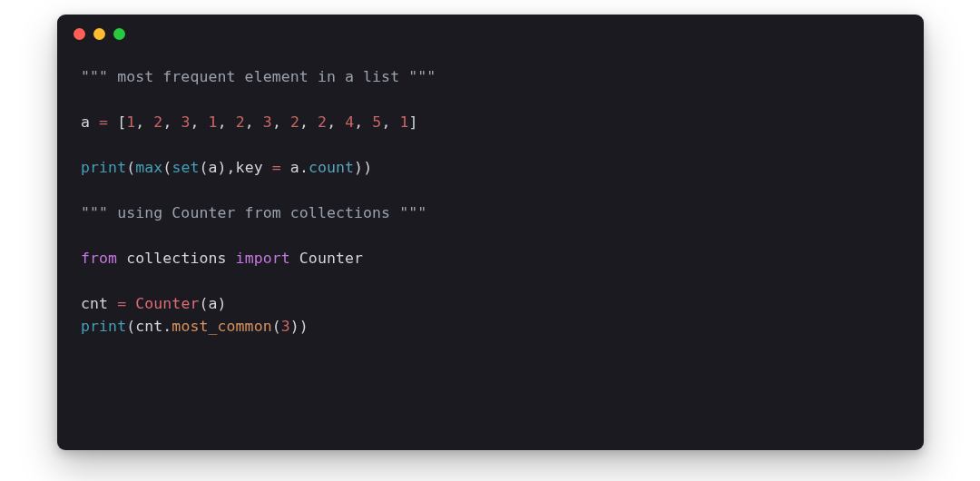 Image resolution: width=980 pixels, height=481 pixels. What do you see at coordinates (490, 34) in the screenshot?
I see `titlebar` at bounding box center [490, 34].